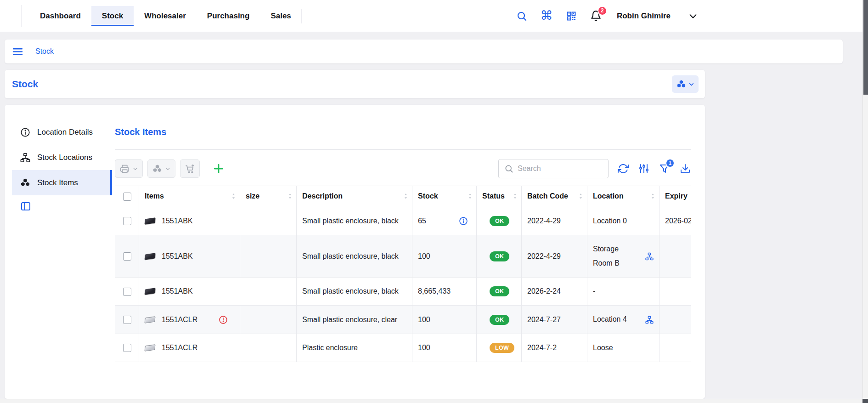  What do you see at coordinates (693, 16) in the screenshot?
I see `chevron-down-icon` at bounding box center [693, 16].